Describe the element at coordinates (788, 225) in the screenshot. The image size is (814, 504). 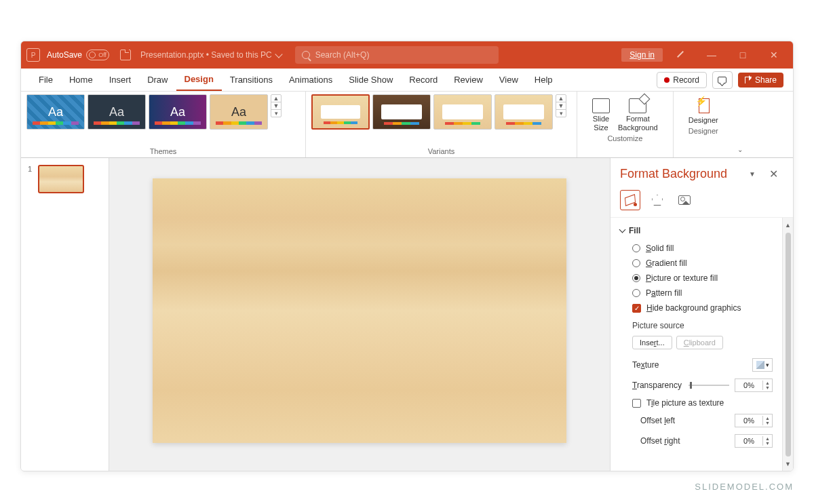
I see `scroll-up-icon: ▲` at that location.